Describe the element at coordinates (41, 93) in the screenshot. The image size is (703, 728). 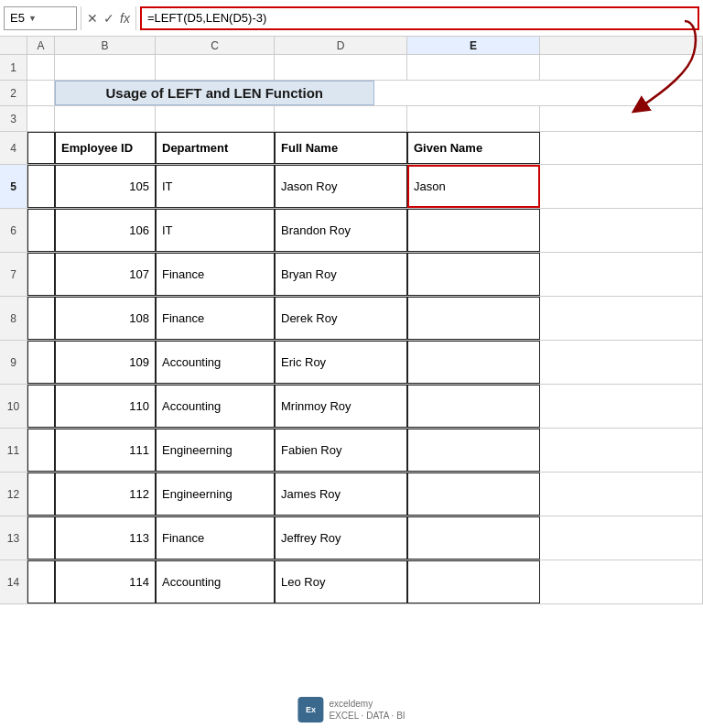
I see `cell-a2` at that location.